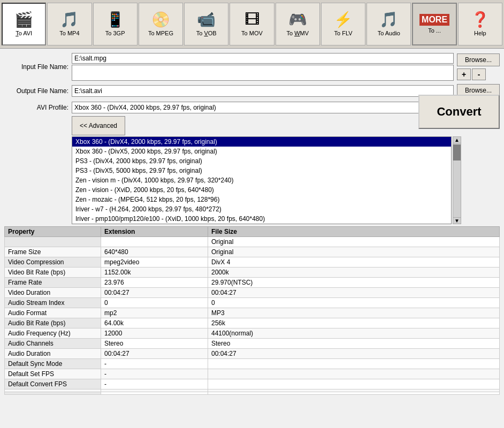  What do you see at coordinates (478, 60) in the screenshot?
I see `input-browse-button: Browse...` at bounding box center [478, 60].